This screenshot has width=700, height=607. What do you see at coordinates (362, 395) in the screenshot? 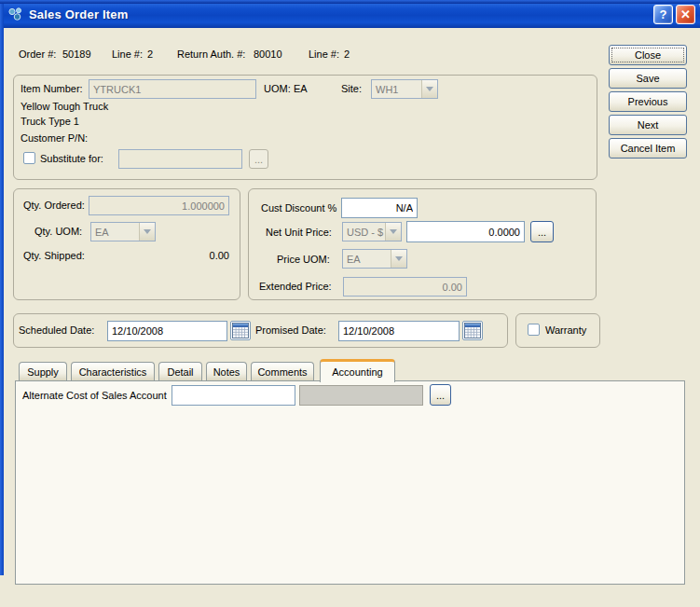
I see `alt-cos-account-description-field` at bounding box center [362, 395].